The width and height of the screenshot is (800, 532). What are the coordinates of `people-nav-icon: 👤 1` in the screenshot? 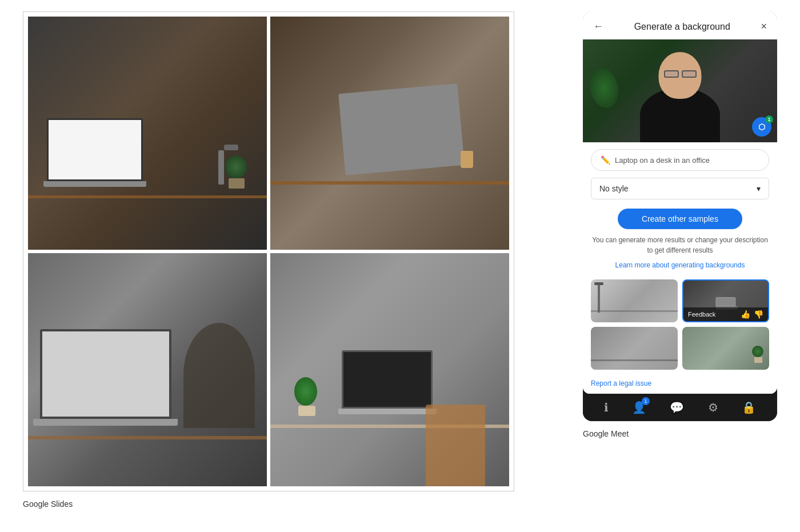 It's located at (639, 407).